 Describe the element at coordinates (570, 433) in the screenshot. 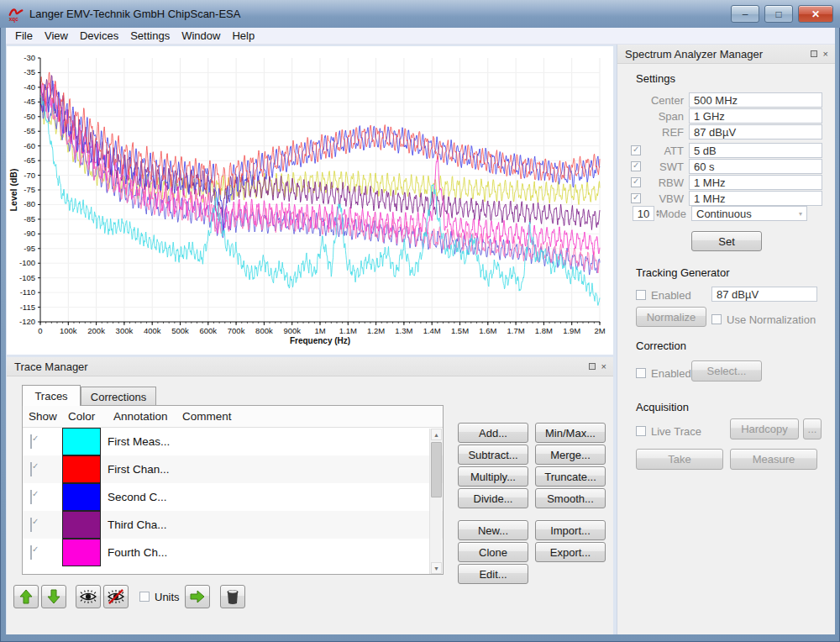

I see `trace-op-minmax-button: Min/Max...` at that location.